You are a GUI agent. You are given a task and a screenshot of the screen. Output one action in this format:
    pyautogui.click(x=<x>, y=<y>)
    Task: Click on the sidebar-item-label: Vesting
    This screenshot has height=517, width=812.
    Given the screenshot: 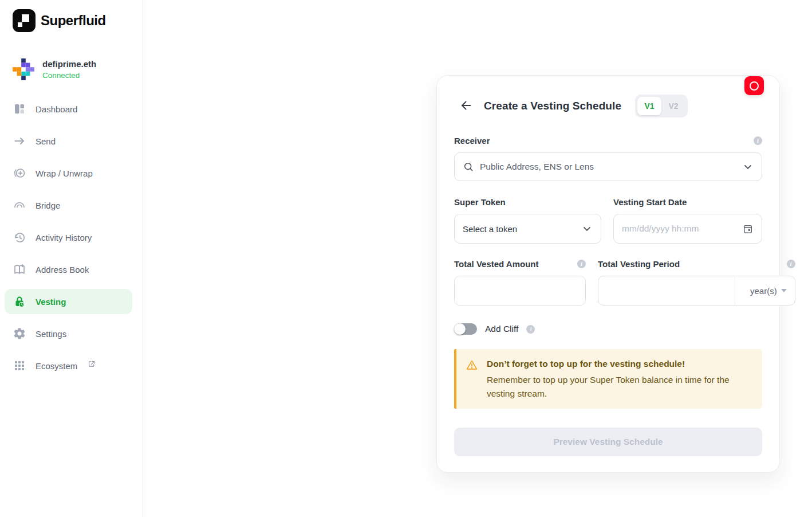 What is the action you would take?
    pyautogui.click(x=50, y=301)
    